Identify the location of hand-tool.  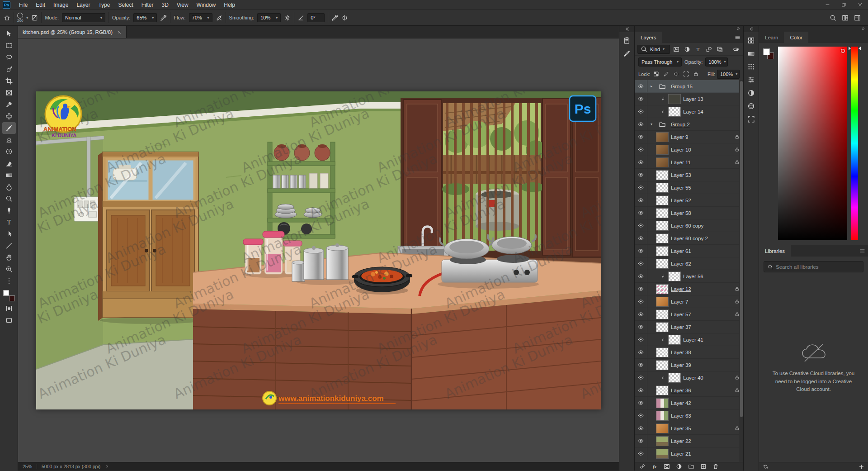
(9, 257).